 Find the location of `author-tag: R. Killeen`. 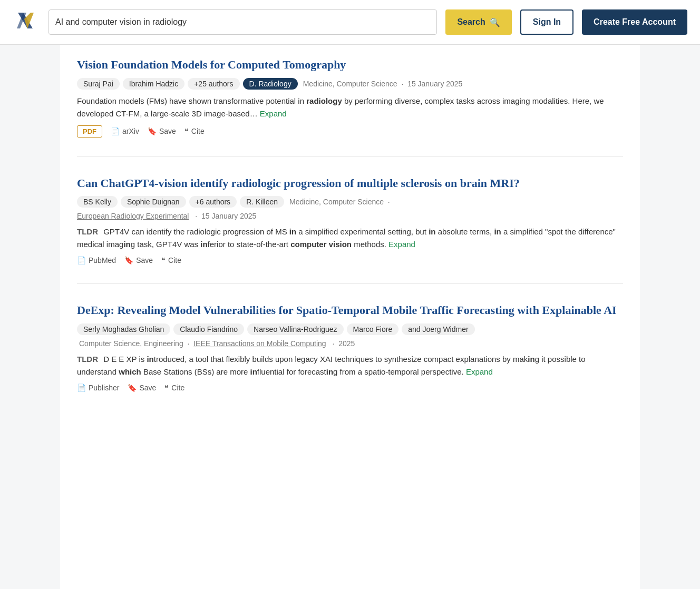

author-tag: R. Killeen is located at coordinates (262, 202).